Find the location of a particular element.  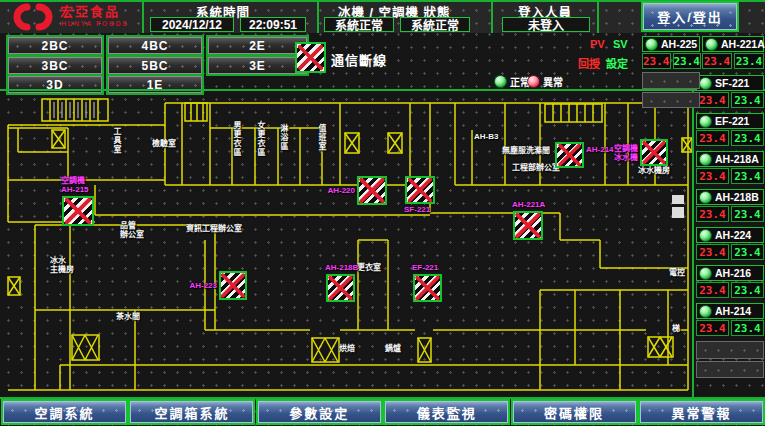

comm-loss-marker-AH-221A is located at coordinates (528, 226).